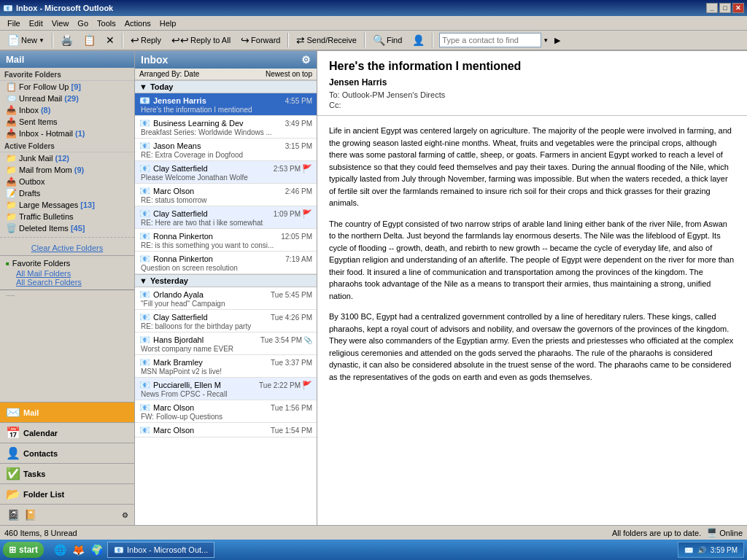 The height and width of the screenshot is (560, 747). I want to click on sidebar-item-inbox: 📥 Inbox (8), so click(67, 110).